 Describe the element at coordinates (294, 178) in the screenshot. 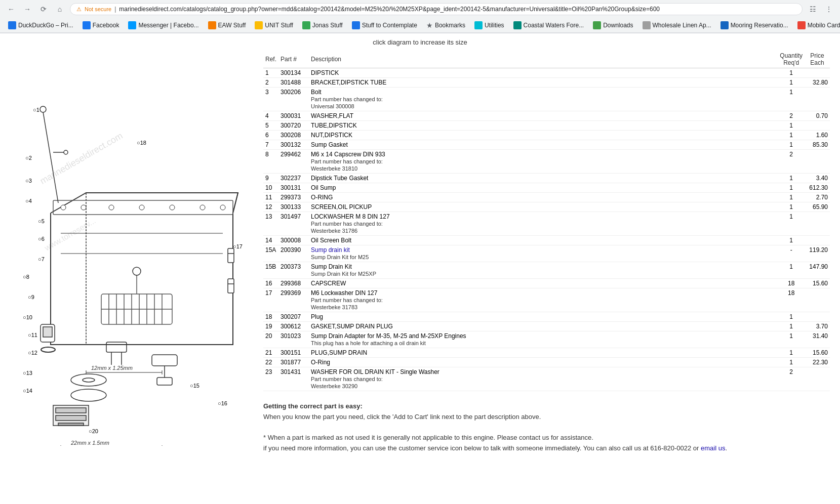

I see `part-number: 302237` at that location.